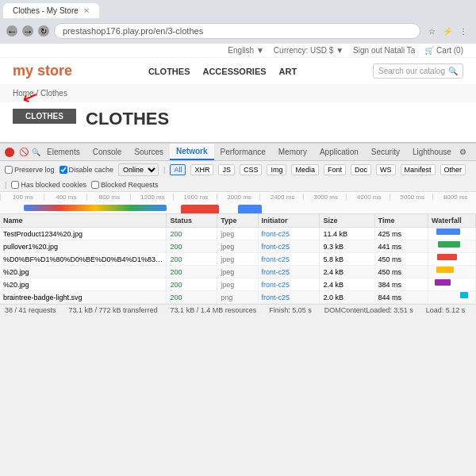  Describe the element at coordinates (340, 152) in the screenshot. I see `tab-application: Application` at that location.